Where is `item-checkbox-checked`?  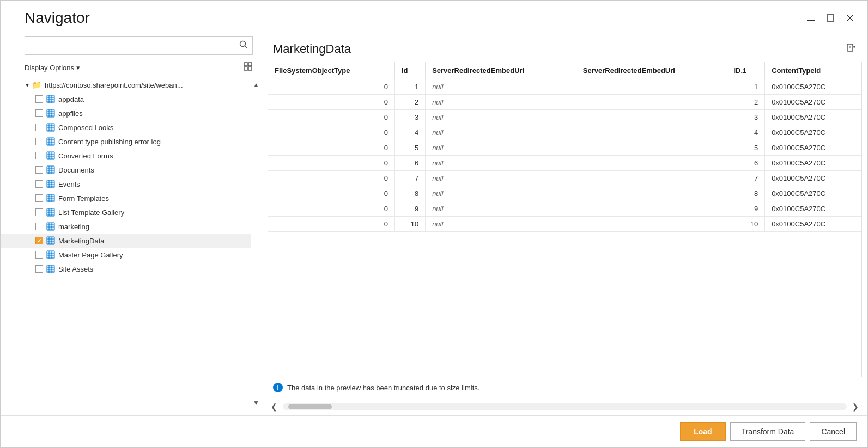
item-checkbox-checked is located at coordinates (39, 241).